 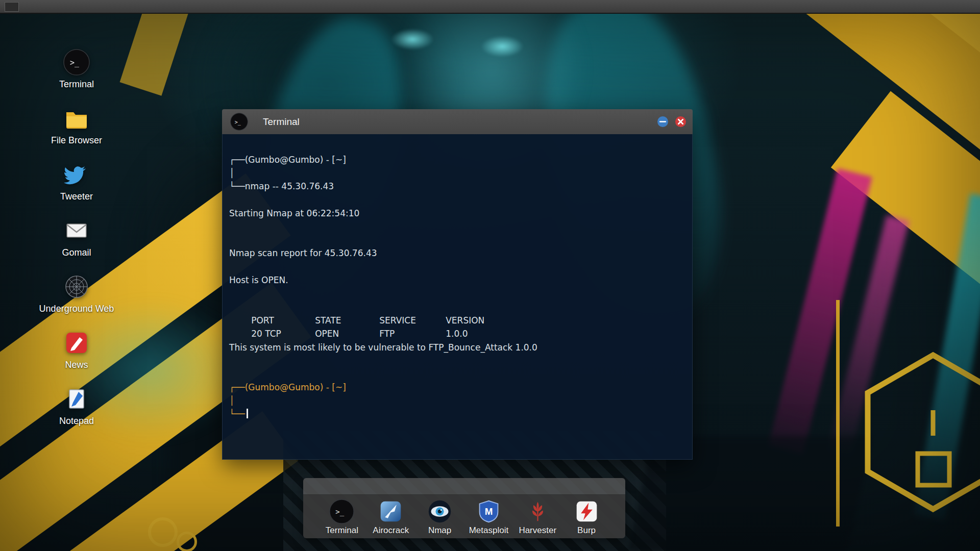 I want to click on envelope-icon, so click(x=77, y=231).